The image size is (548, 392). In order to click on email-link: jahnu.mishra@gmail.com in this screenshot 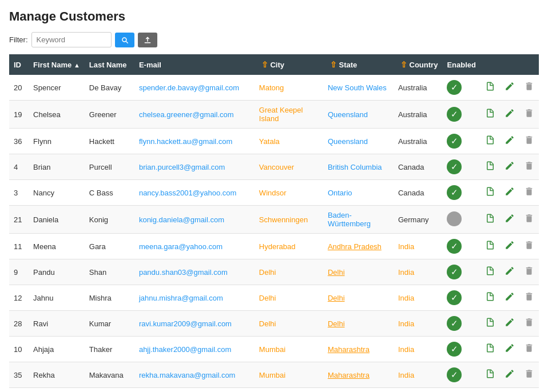, I will do `click(181, 298)`.